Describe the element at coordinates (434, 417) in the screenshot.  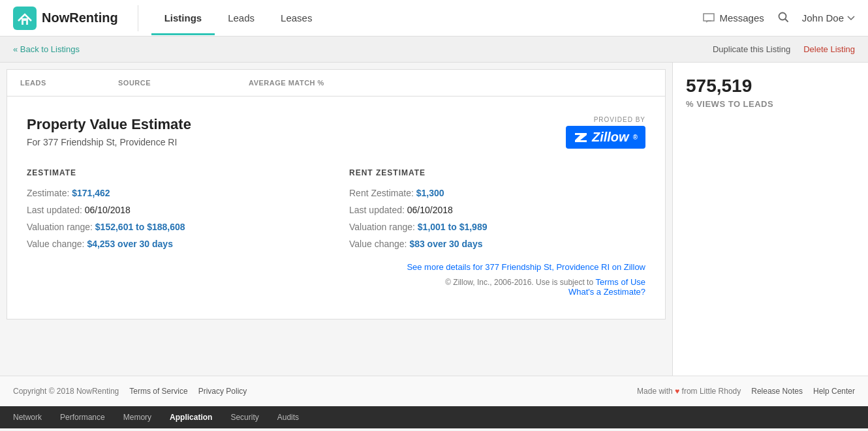
I see `dev-toolbar: Network Performance Memory Application S…` at that location.